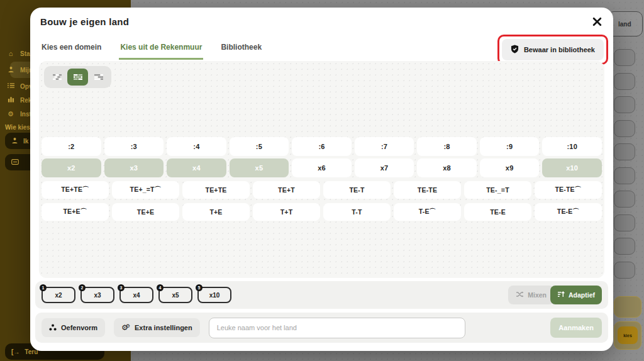 The image size is (644, 361). Describe the element at coordinates (58, 296) in the screenshot. I see `chip-label: x2` at that location.